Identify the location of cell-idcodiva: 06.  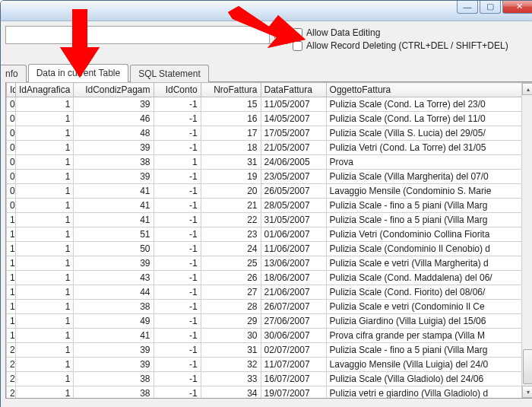
(11, 163).